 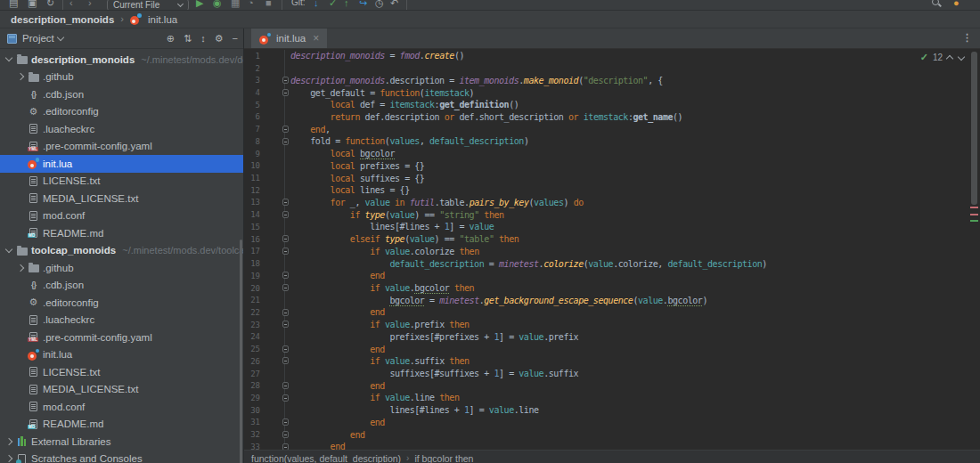 I want to click on code-line: 15 lines[#lines + 1] = value, so click(x=612, y=227).